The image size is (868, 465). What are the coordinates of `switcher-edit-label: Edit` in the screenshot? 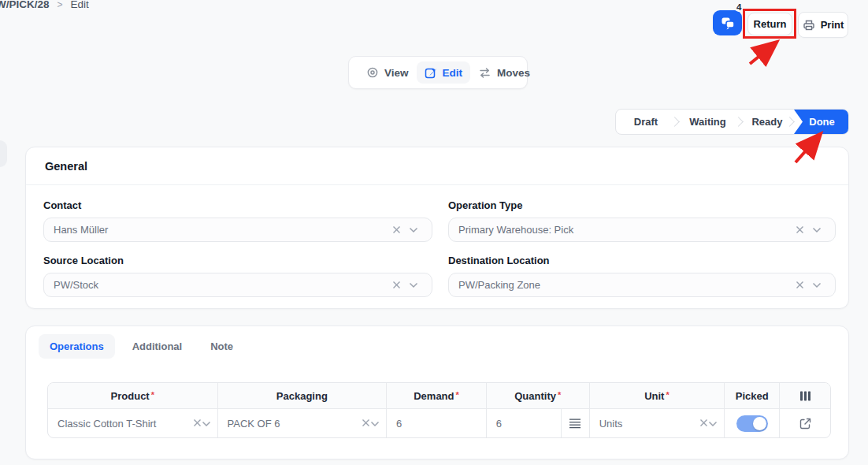 It's located at (453, 73).